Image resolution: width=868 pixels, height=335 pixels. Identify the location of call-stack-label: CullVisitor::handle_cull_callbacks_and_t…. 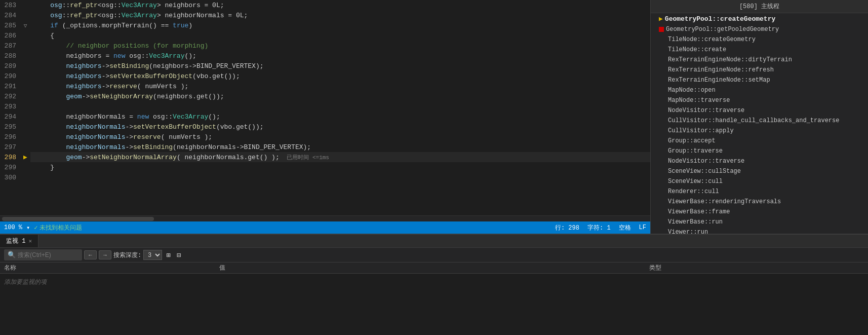
(754, 121).